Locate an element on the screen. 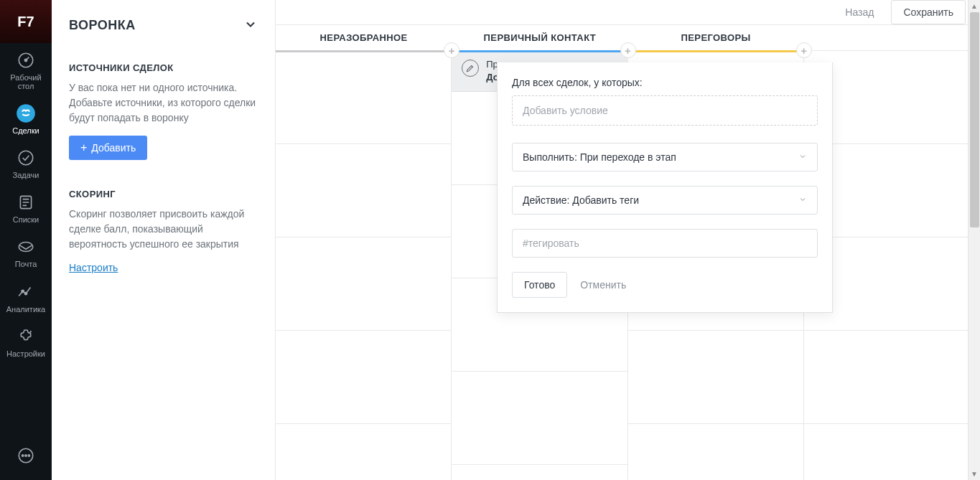 The height and width of the screenshot is (480, 980). nav-label: Настройки is located at coordinates (26, 354).